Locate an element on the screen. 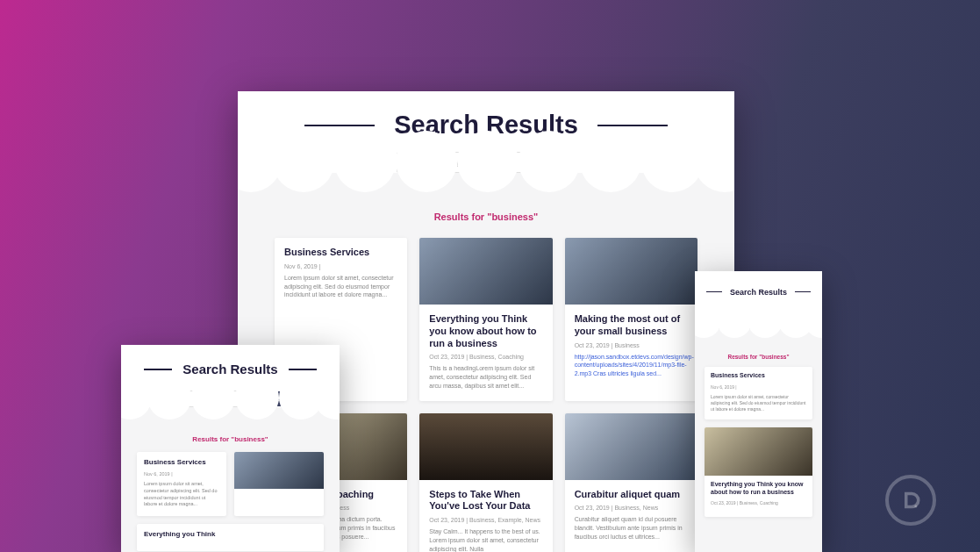  result-card: Curabitur aliquet quam Oct 23, 2019 | Bu… is located at coordinates (632, 483).